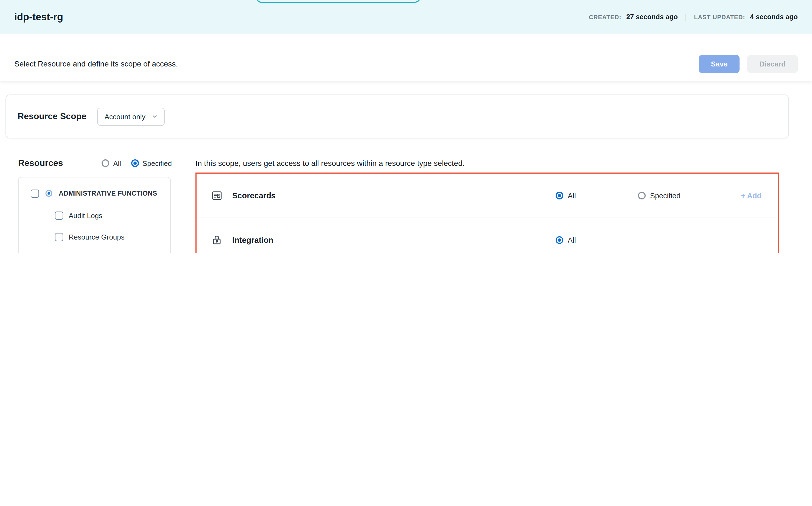  I want to click on toolbar-description: Select Resource and define its scope of …, so click(96, 64).